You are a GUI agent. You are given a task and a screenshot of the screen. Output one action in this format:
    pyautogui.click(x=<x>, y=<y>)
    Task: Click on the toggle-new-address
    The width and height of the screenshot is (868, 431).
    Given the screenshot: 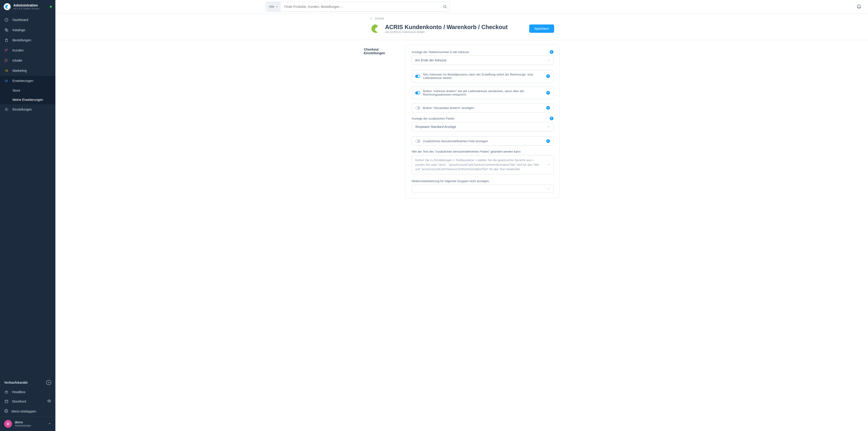 What is the action you would take?
    pyautogui.click(x=418, y=76)
    